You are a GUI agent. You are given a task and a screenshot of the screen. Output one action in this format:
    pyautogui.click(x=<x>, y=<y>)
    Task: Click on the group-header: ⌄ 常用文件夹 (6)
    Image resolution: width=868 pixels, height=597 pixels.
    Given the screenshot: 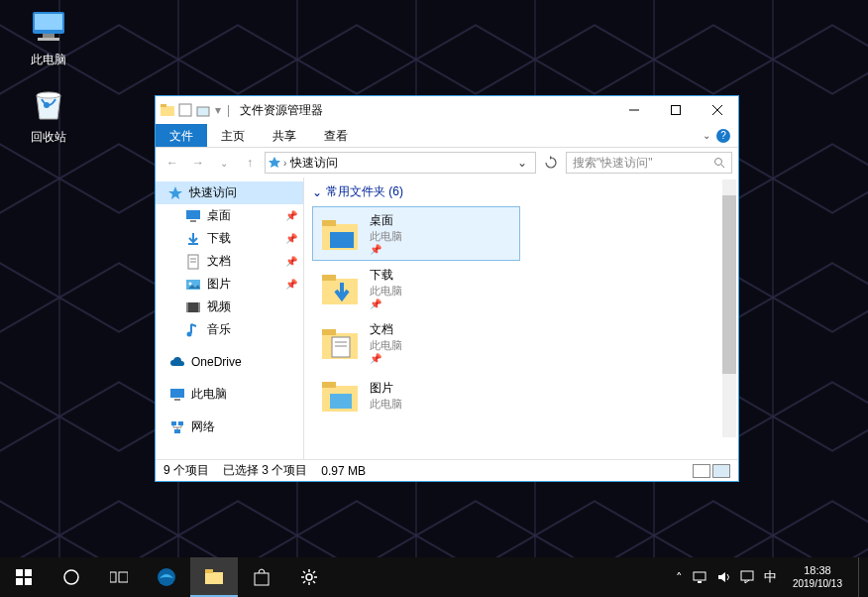 What is the action you would take?
    pyautogui.click(x=521, y=192)
    